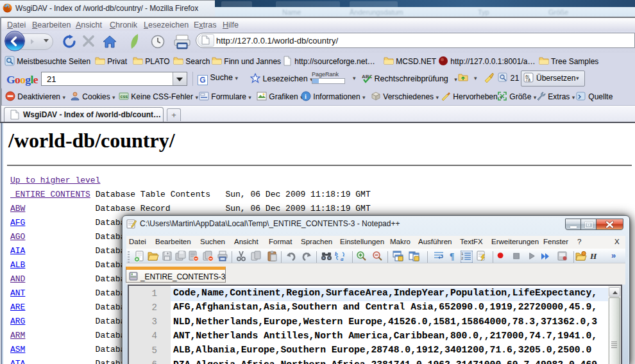  I want to click on svg-text: 7ä, so click(528, 79).